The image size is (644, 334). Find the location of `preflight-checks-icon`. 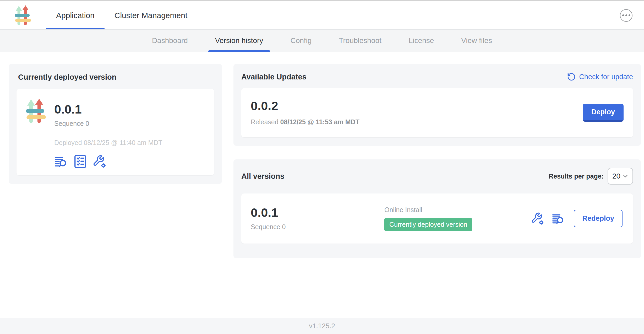

preflight-checks-icon is located at coordinates (80, 161).